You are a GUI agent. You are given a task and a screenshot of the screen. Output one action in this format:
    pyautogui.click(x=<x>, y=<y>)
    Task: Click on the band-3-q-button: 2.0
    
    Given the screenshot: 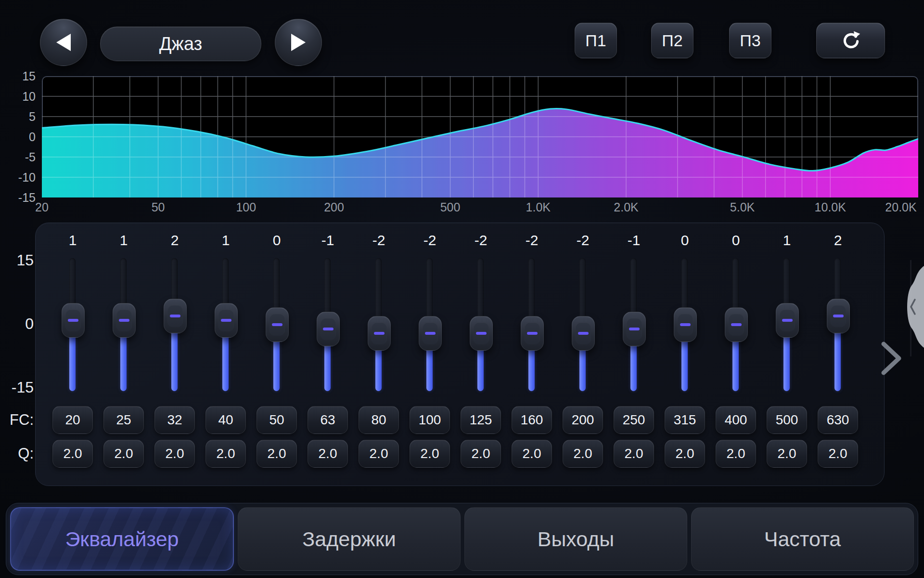 What is the action you would take?
    pyautogui.click(x=175, y=454)
    